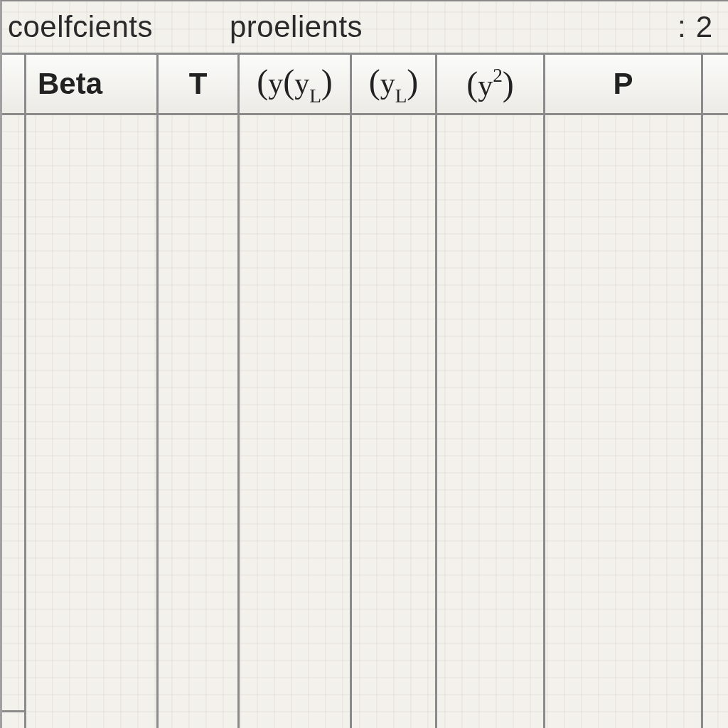  Describe the element at coordinates (14, 711) in the screenshot. I see `row-stub-divider` at that location.